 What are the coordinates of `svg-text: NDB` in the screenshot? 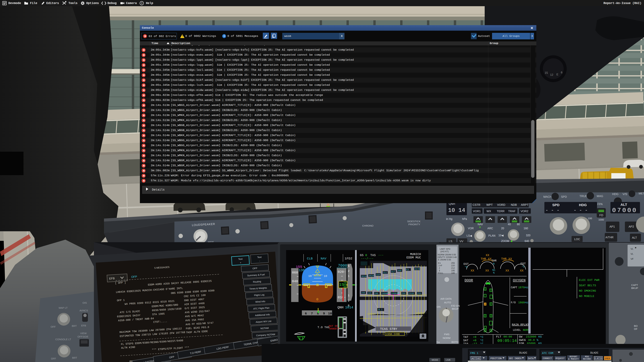 It's located at (514, 205).